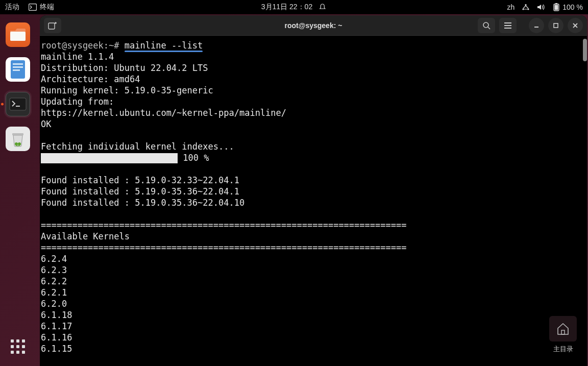 The width and height of the screenshot is (588, 366). I want to click on show-apps-button, so click(18, 347).